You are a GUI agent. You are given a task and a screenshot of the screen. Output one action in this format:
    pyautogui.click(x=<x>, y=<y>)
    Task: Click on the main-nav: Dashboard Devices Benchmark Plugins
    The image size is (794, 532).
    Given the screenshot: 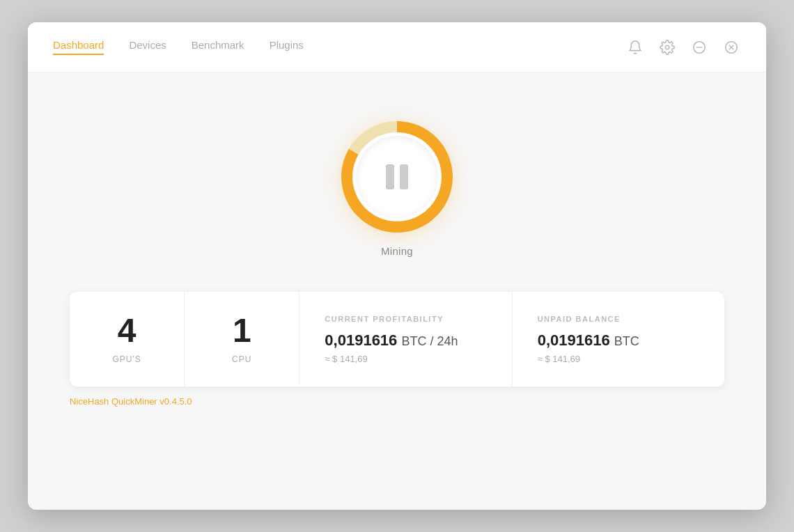 What is the action you would take?
    pyautogui.click(x=178, y=47)
    